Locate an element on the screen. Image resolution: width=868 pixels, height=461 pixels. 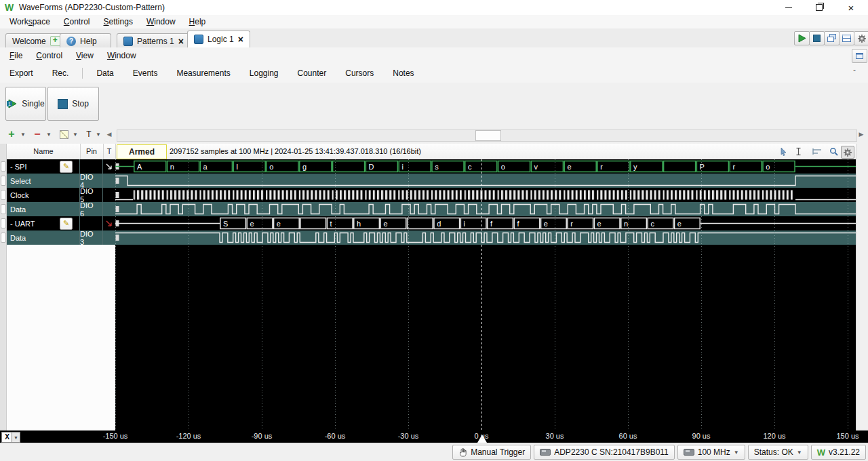
signal-pin: DIO 4 is located at coordinates (92, 180).